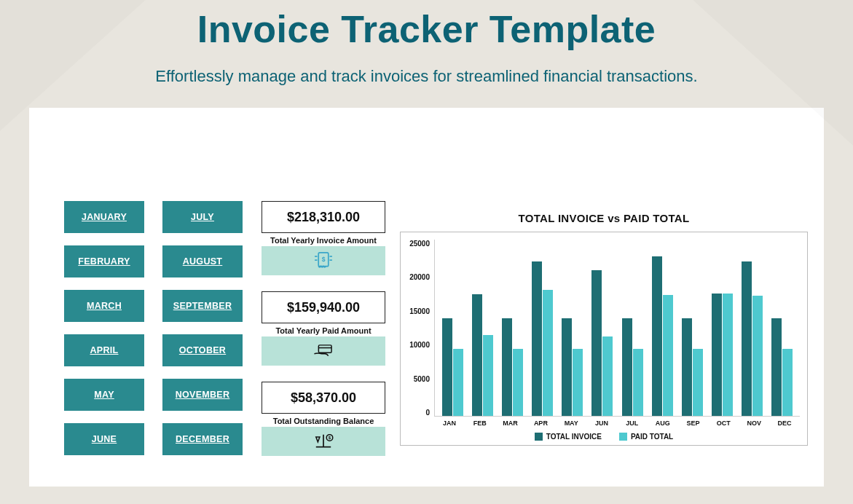 This screenshot has height=504, width=853. Describe the element at coordinates (104, 306) in the screenshot. I see `month-link-march: MARCH` at that location.